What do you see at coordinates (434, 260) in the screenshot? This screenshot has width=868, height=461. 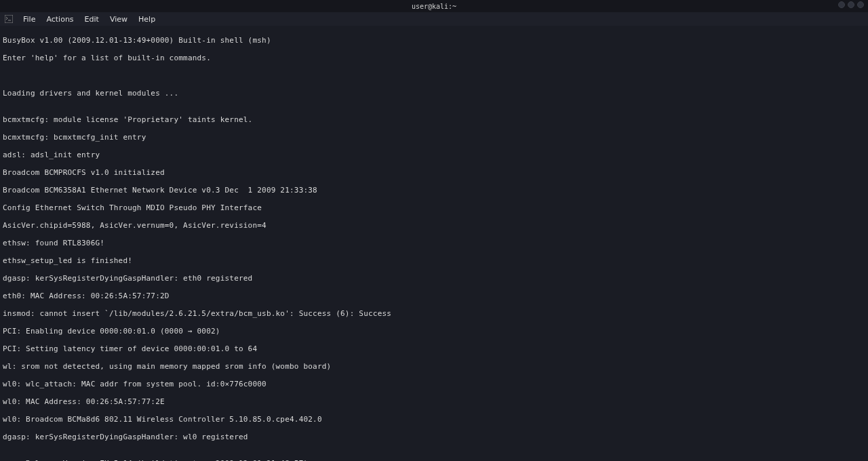 I see `output-line: ethsw_setup_led is finished!` at bounding box center [434, 260].